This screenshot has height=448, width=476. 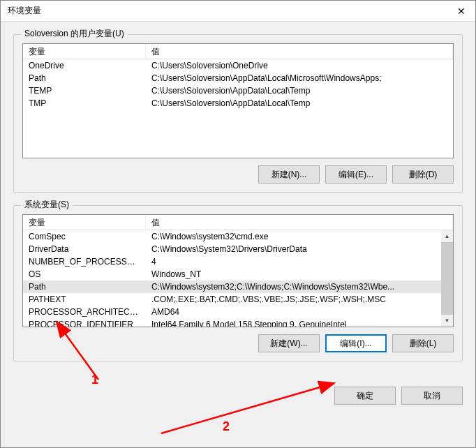 What do you see at coordinates (238, 237) in the screenshot?
I see `table-row: ComSpecC:\Windows\system32\cmd.exe` at bounding box center [238, 237].